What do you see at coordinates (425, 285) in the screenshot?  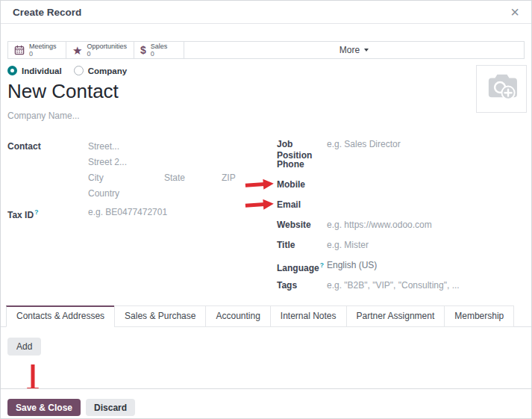 I see `tags-input: e.g. "B2B", "VIP", "Consulting", ...` at bounding box center [425, 285].